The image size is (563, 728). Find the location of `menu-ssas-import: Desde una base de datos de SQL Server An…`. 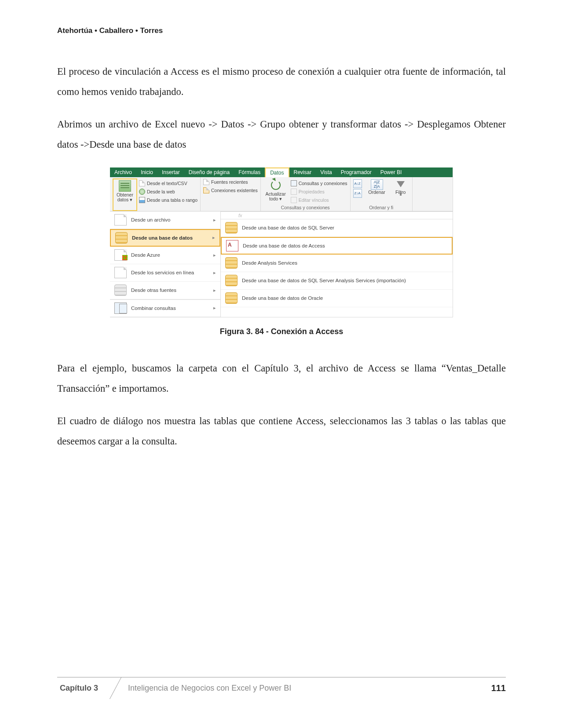

menu-ssas-import: Desde una base de datos de SQL Server An… is located at coordinates (337, 281).